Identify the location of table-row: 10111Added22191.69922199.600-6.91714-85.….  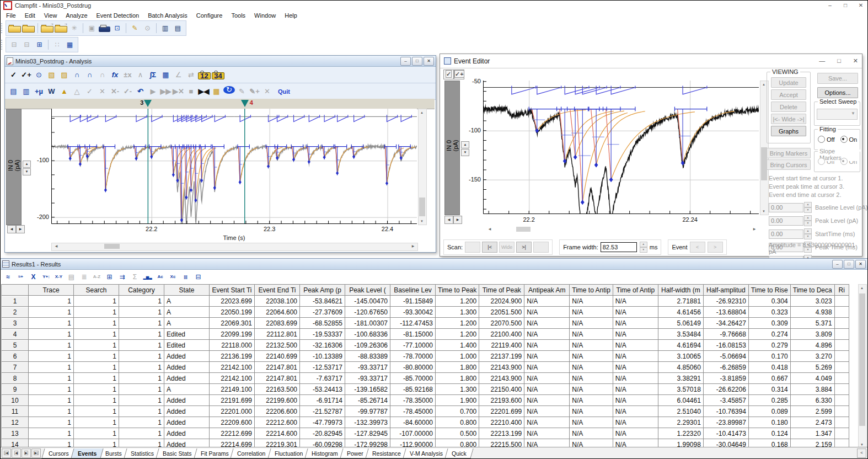
(426, 401).